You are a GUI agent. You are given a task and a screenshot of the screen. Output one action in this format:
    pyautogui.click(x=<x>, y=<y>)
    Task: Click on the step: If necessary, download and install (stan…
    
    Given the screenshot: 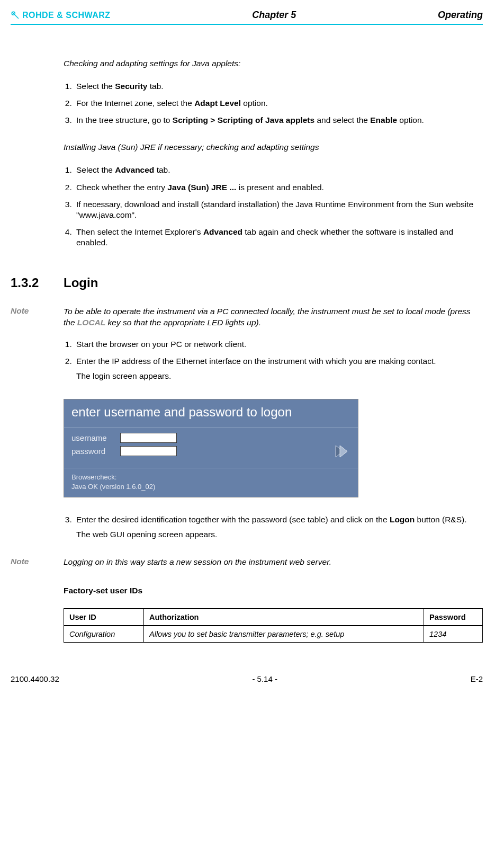 What is the action you would take?
    pyautogui.click(x=278, y=210)
    